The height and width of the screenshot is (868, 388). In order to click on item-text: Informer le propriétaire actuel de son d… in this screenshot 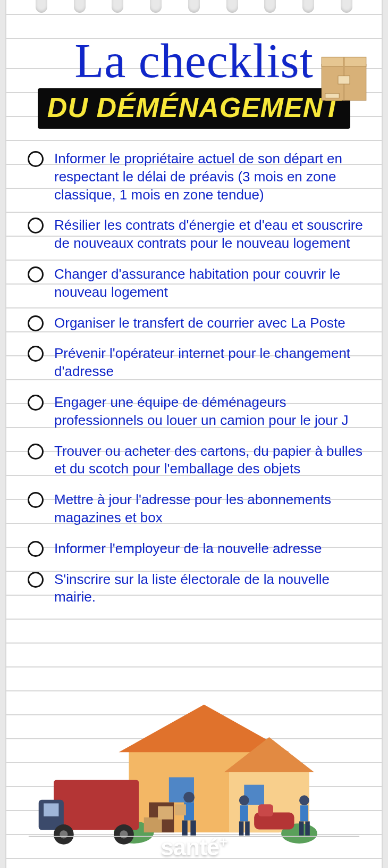, I will do `click(209, 177)`.